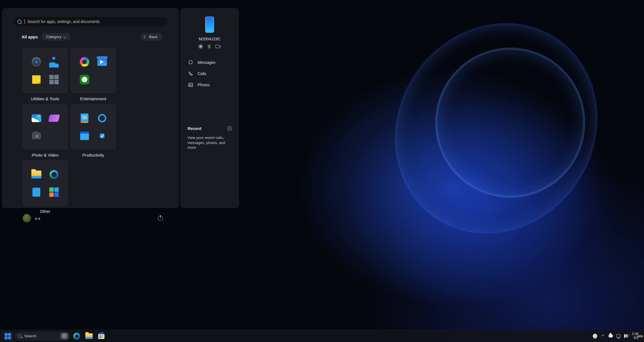  What do you see at coordinates (218, 46) in the screenshot?
I see `battery-icon` at bounding box center [218, 46].